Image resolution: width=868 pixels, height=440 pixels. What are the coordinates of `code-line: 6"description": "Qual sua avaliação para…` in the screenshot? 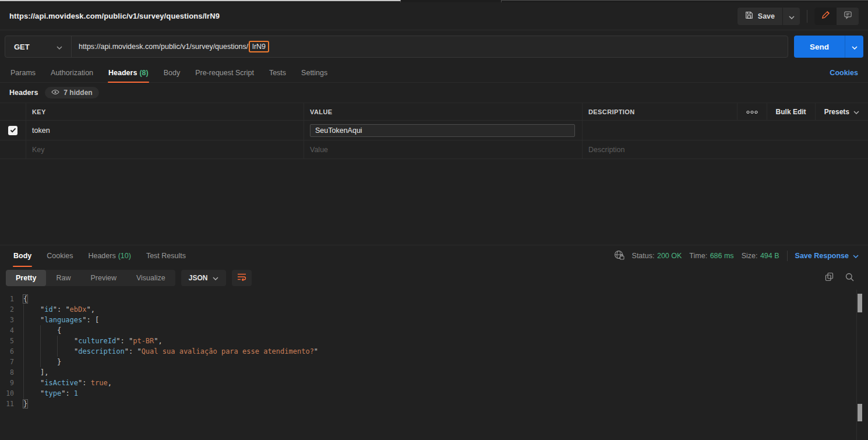 It's located at (434, 351).